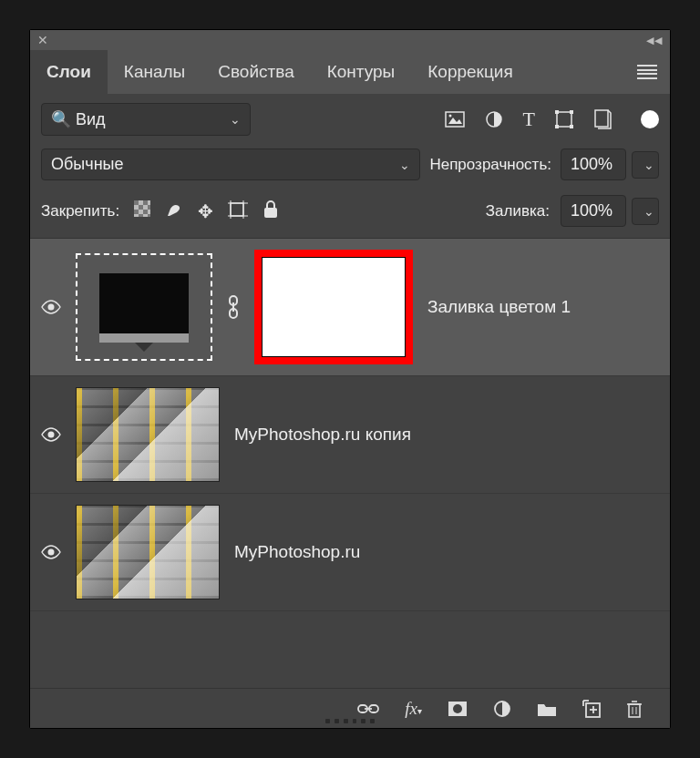  I want to click on lock-paint-icon, so click(174, 211).